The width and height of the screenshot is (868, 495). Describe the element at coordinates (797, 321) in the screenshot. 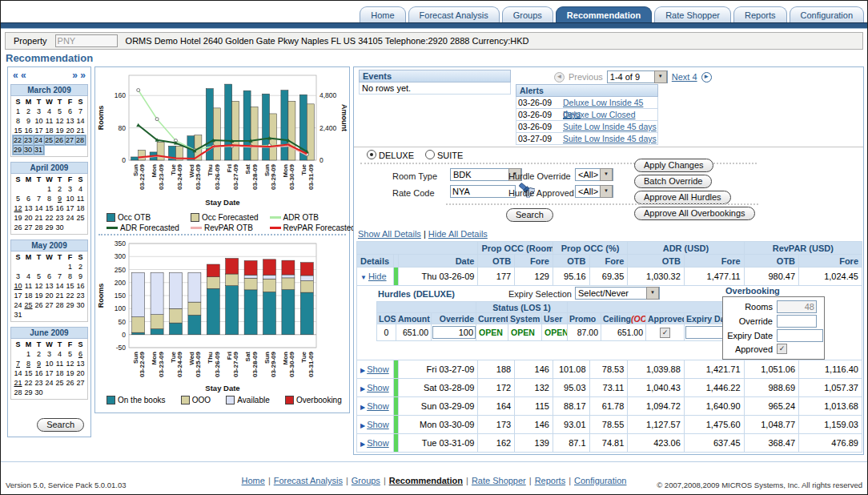

I see `overbooking-override-input` at that location.